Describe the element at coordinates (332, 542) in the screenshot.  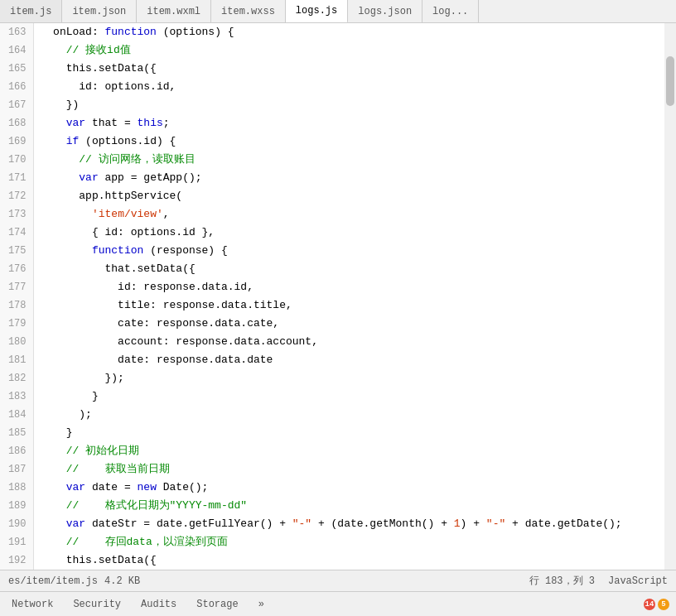
I see `table-row: 191 // 存回data，以渲染到页面` at that location.